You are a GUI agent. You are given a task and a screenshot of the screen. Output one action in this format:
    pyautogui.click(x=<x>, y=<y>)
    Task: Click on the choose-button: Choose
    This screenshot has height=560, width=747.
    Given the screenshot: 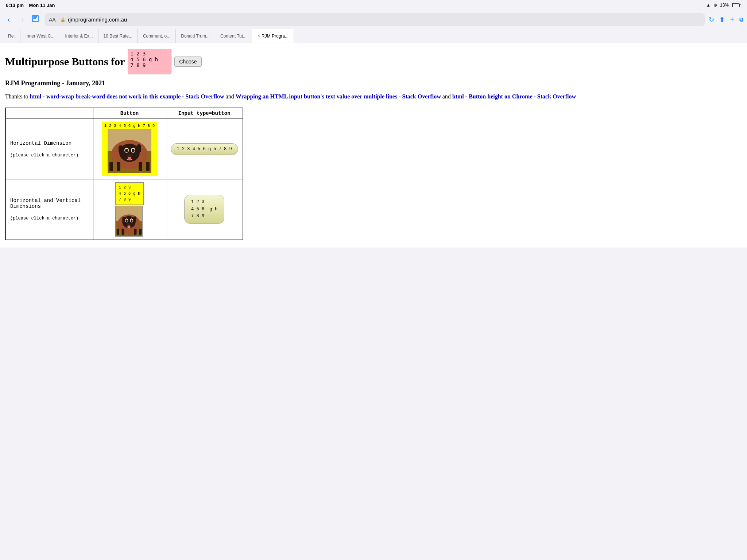 What is the action you would take?
    pyautogui.click(x=188, y=62)
    